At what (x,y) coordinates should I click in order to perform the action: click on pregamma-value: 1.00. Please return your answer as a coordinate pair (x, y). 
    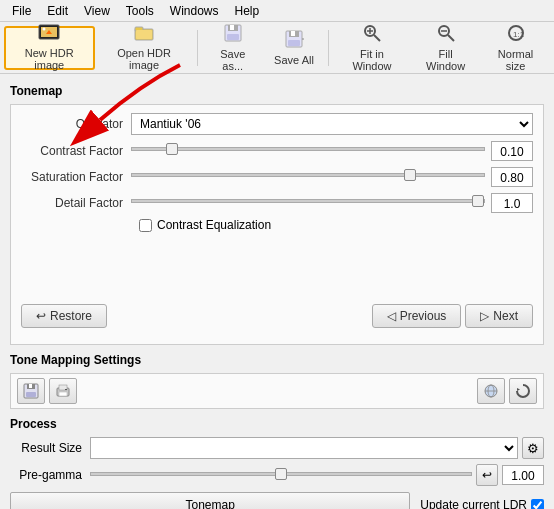
    Looking at the image, I should click on (523, 475).